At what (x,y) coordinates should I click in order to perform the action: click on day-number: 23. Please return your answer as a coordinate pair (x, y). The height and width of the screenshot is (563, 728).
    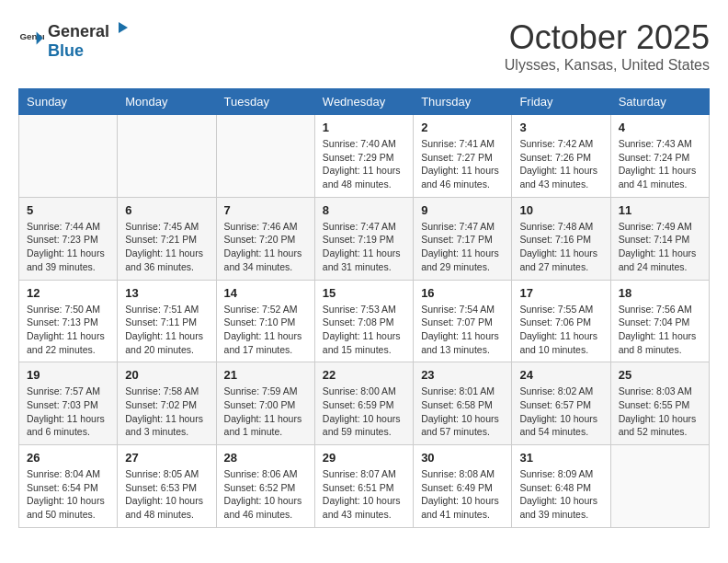
    Looking at the image, I should click on (462, 375).